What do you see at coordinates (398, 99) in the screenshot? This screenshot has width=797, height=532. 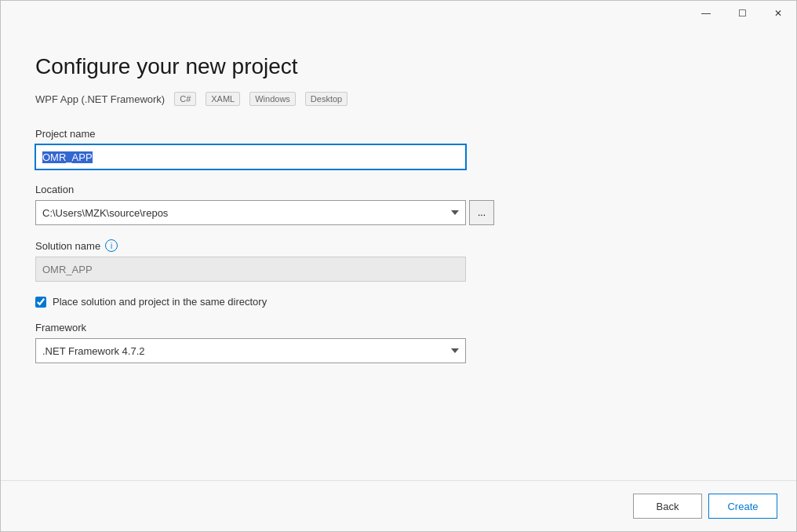 I see `subtitle-row: WPF App (.NET Framework) C# XAML Windows…` at bounding box center [398, 99].